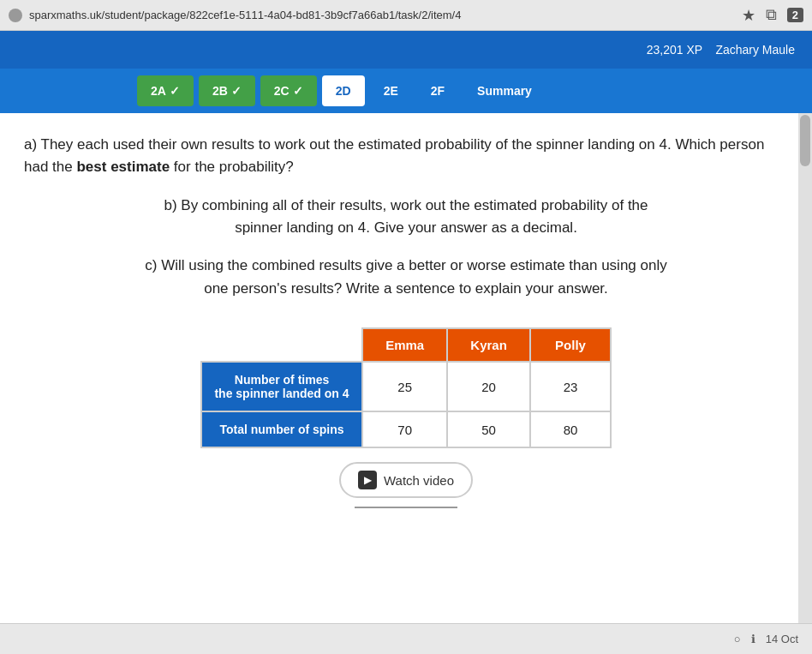 Image resolution: width=812 pixels, height=654 pixels. I want to click on window-icon: ⧉, so click(771, 15).